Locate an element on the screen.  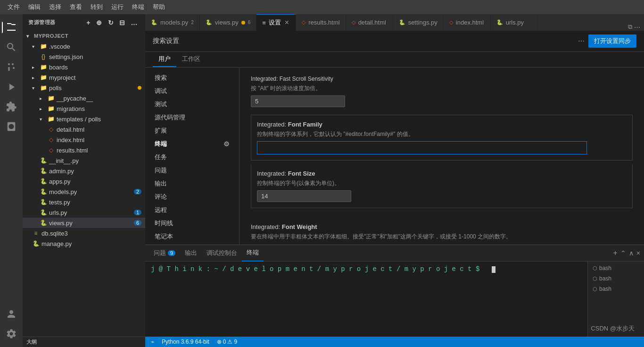
nav-comments: 评论 is located at coordinates (192, 197).